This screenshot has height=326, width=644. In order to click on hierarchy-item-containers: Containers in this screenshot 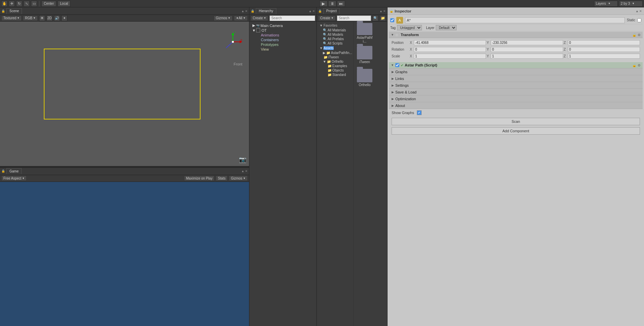, I will do `click(285, 40)`.